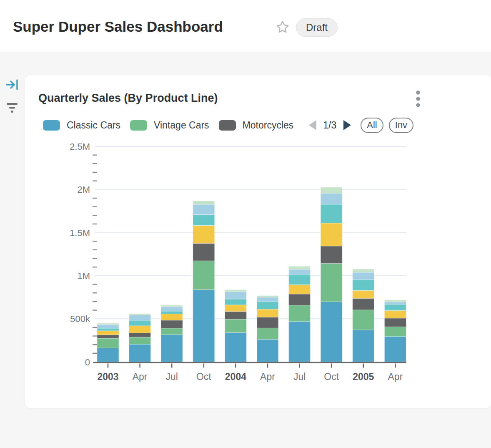 This screenshot has height=448, width=491. What do you see at coordinates (82, 125) in the screenshot?
I see `legend-item: Classic Cars` at bounding box center [82, 125].